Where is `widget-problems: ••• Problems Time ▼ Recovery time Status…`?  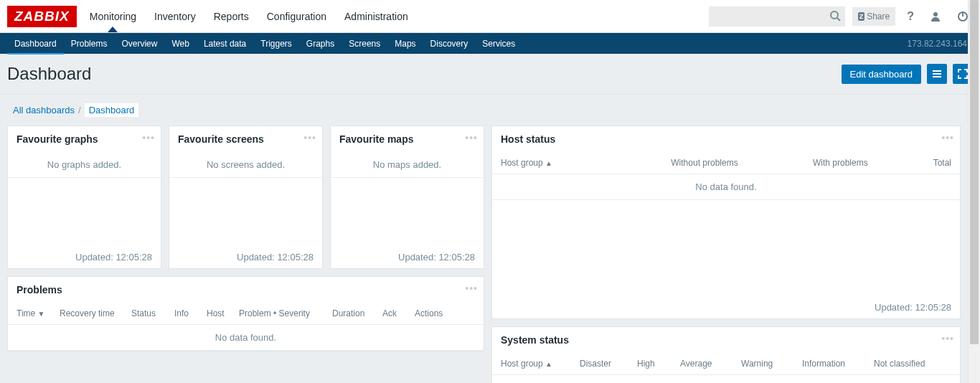 widget-problems: ••• Problems Time ▼ Recovery time Status… is located at coordinates (245, 314).